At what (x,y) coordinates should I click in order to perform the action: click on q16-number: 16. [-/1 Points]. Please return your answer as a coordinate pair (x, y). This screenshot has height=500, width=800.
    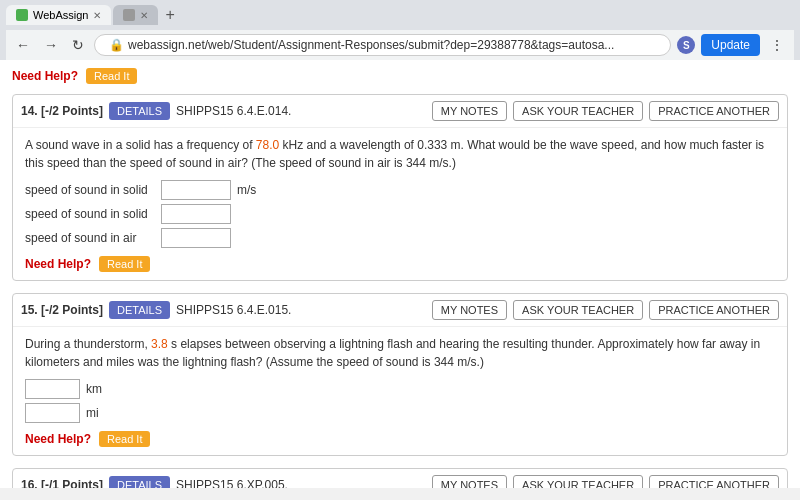
    Looking at the image, I should click on (62, 483).